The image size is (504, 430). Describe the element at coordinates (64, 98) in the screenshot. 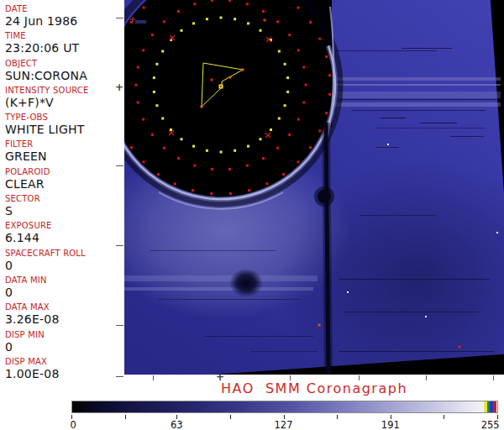

I see `metadata-field: INTENSITY SOURCE(K+F)*V` at that location.